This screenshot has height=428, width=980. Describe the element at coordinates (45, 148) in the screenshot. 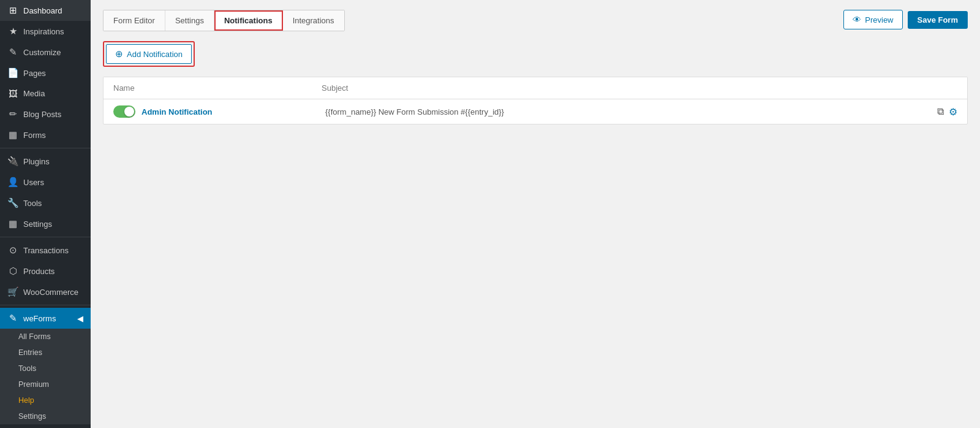

I see `sidebar-separator` at that location.